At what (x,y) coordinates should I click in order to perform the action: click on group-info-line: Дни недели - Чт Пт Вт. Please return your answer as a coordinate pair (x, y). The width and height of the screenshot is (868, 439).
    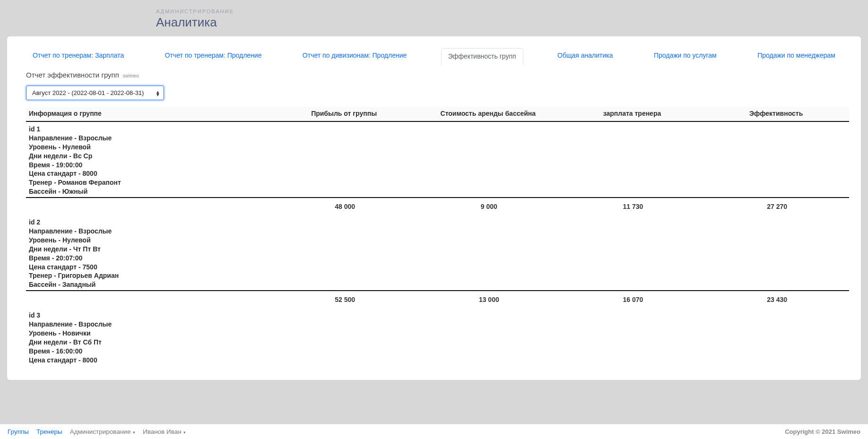
    Looking at the image, I should click on (438, 250).